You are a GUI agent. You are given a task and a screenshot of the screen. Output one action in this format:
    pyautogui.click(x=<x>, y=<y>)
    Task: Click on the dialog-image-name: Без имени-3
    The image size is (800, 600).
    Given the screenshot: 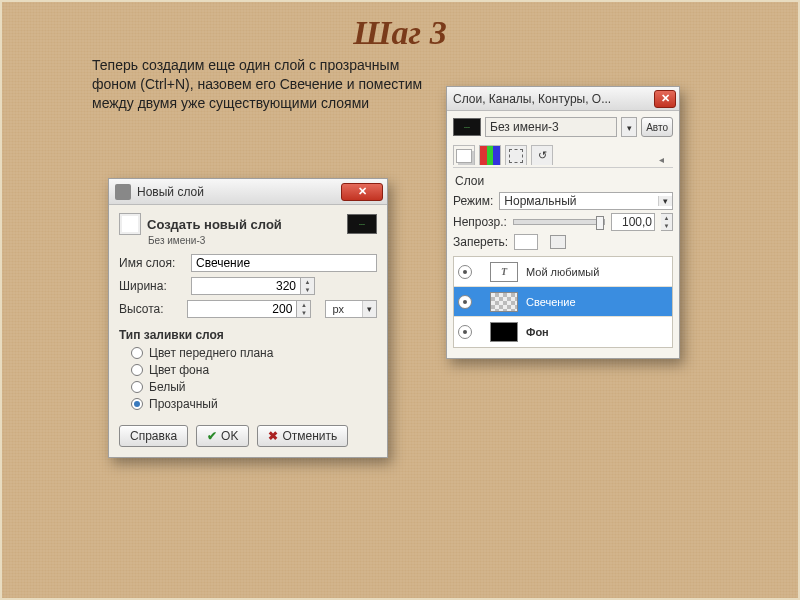 What is the action you would take?
    pyautogui.click(x=262, y=240)
    